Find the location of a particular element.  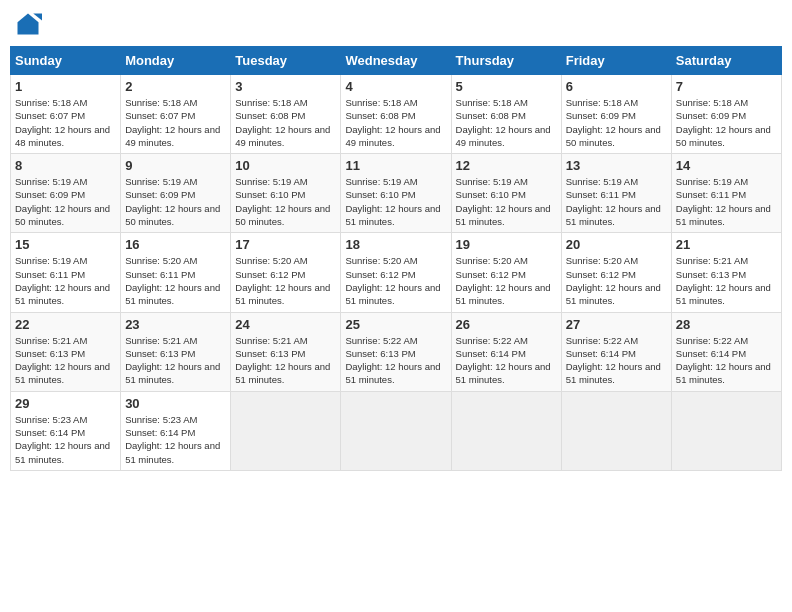

calendar-week-row: 22 Sunrise: 5:21 AM Sunset: 6:13 PM Dayl… is located at coordinates (396, 352).